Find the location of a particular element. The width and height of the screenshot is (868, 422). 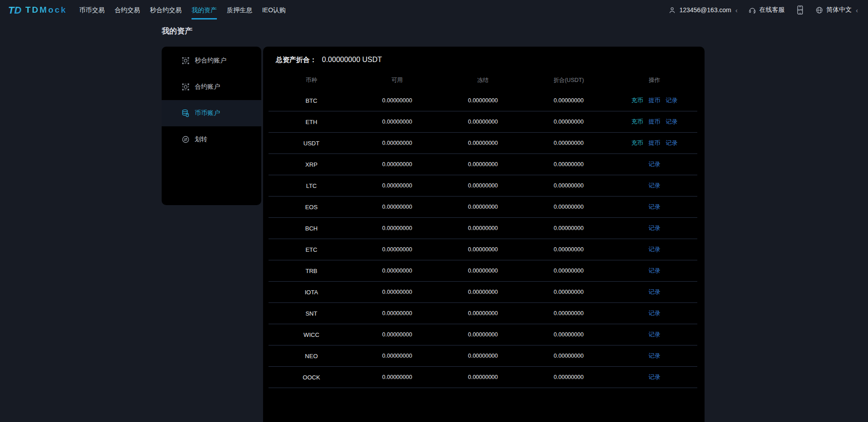

table-row: EOS0.000000000.000000000.00000000记录 is located at coordinates (483, 207).